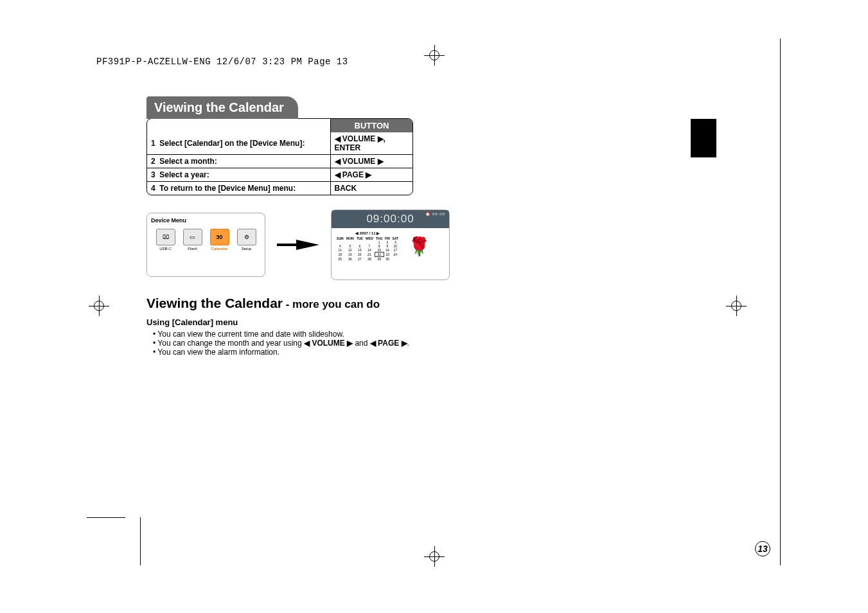 The height and width of the screenshot is (613, 868). Describe the element at coordinates (434, 556) in the screenshot. I see `regmark-bottom` at that location.